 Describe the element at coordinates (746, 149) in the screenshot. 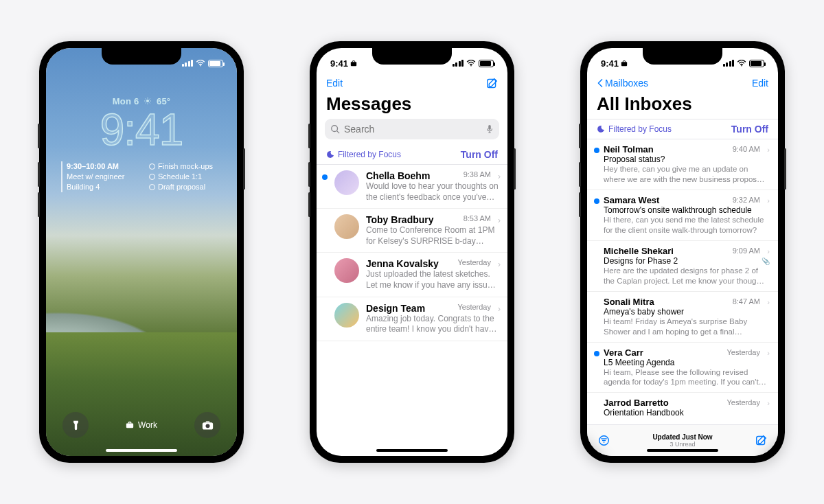

I see `timestamp: 9:40 AM` at that location.